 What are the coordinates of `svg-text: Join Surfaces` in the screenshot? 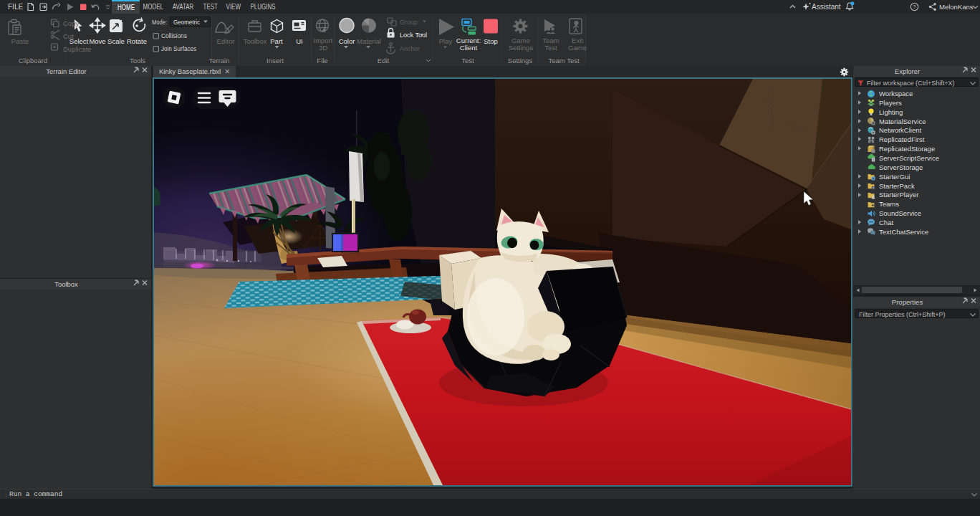 It's located at (179, 49).